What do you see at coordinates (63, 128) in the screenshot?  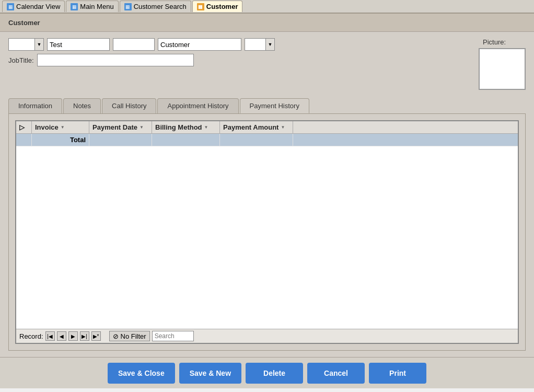 I see `invoice-sort-icon: ▼` at bounding box center [63, 128].